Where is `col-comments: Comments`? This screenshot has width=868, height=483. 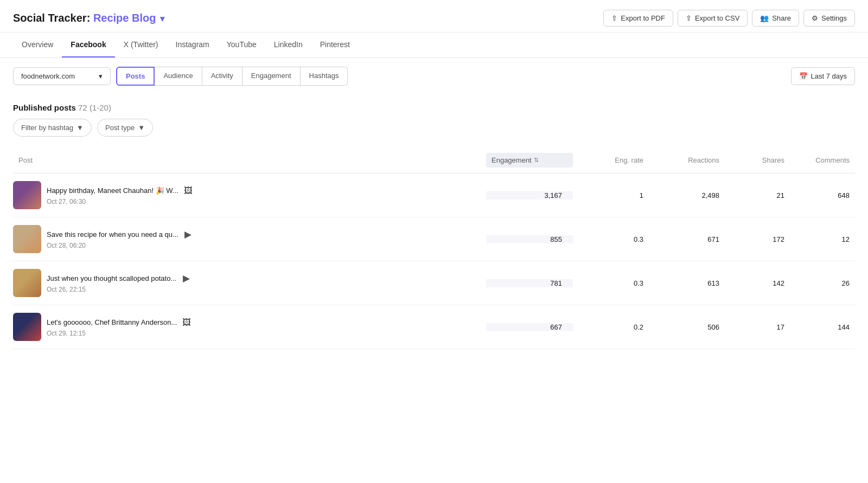 col-comments: Comments is located at coordinates (822, 160).